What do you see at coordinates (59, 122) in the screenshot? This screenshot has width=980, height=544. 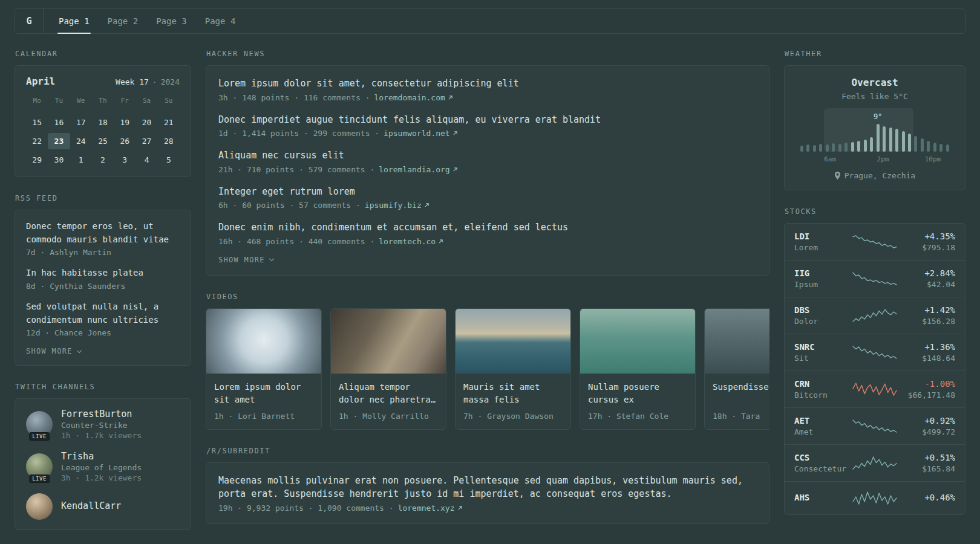 I see `calendar-day: 16` at bounding box center [59, 122].